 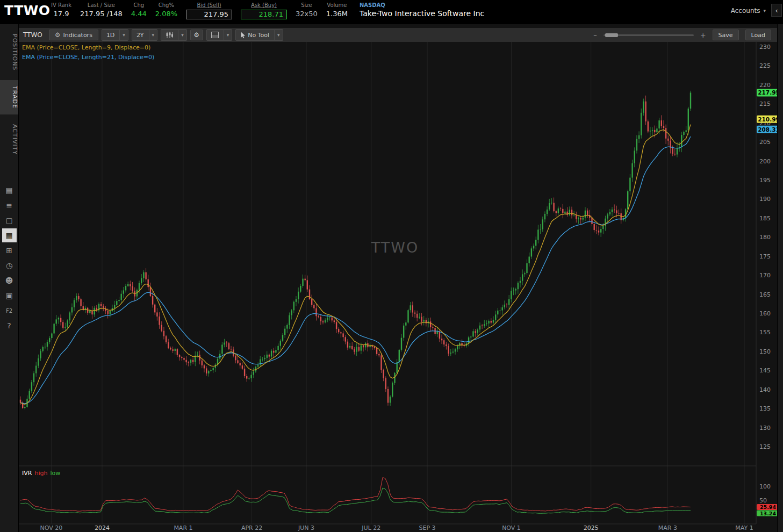 I want to click on bid-field: Bid (Sell) 217.95, so click(x=209, y=11).